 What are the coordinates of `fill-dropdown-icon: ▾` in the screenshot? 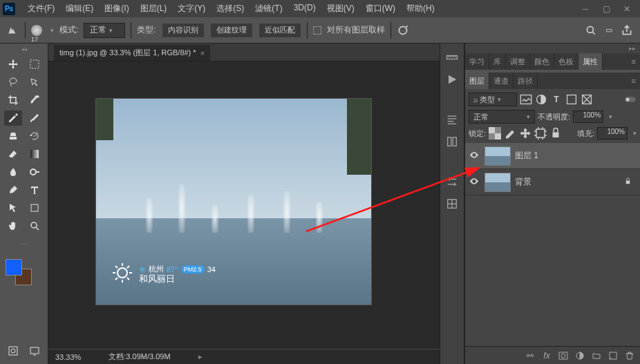 It's located at (634, 133).